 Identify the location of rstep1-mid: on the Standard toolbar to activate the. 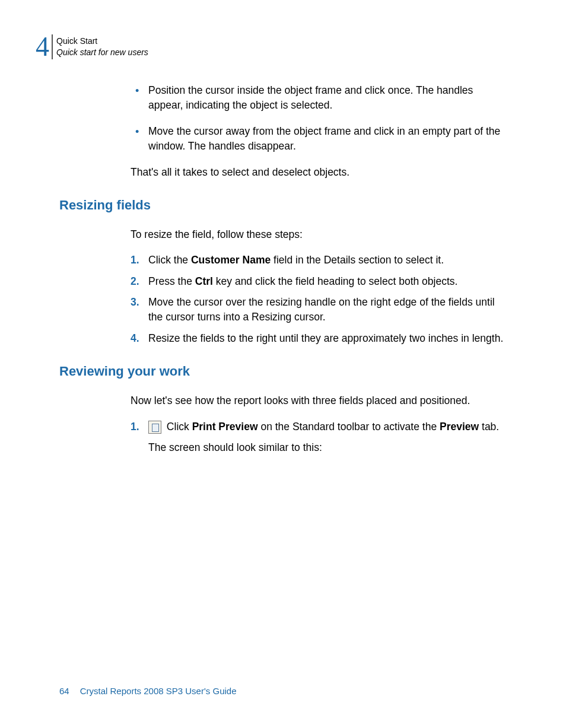
(349, 427).